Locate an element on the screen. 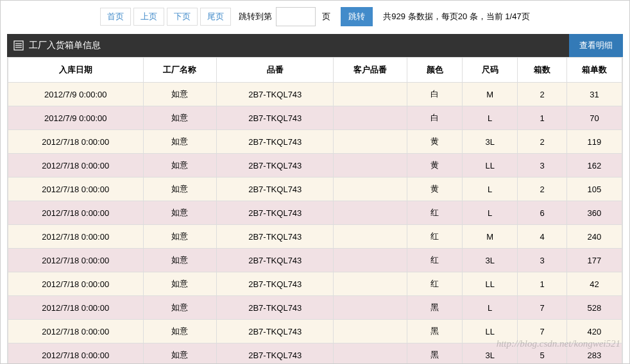  jump-button: 跳转 is located at coordinates (357, 17).